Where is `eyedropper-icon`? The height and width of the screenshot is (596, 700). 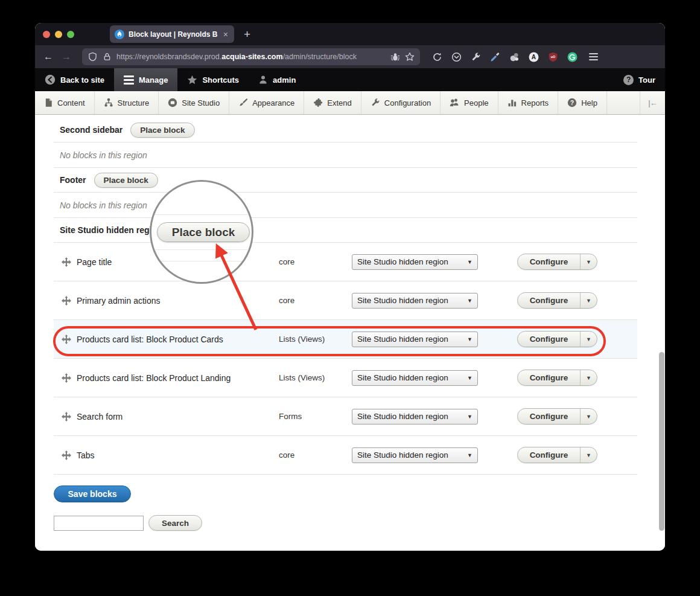
eyedropper-icon is located at coordinates (495, 57).